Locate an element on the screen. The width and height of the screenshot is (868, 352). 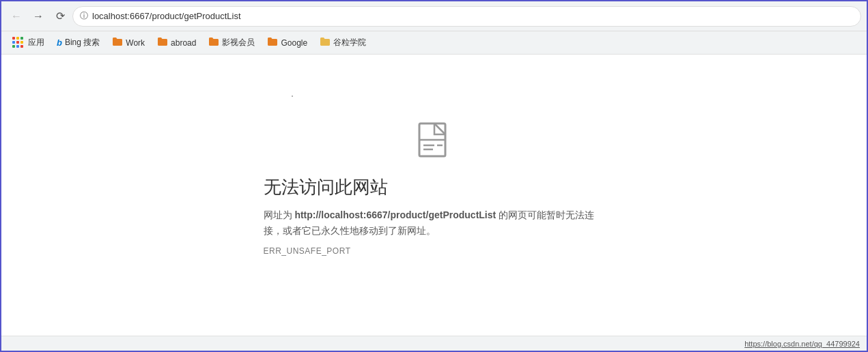
google-bookmark: Google is located at coordinates (287, 42).